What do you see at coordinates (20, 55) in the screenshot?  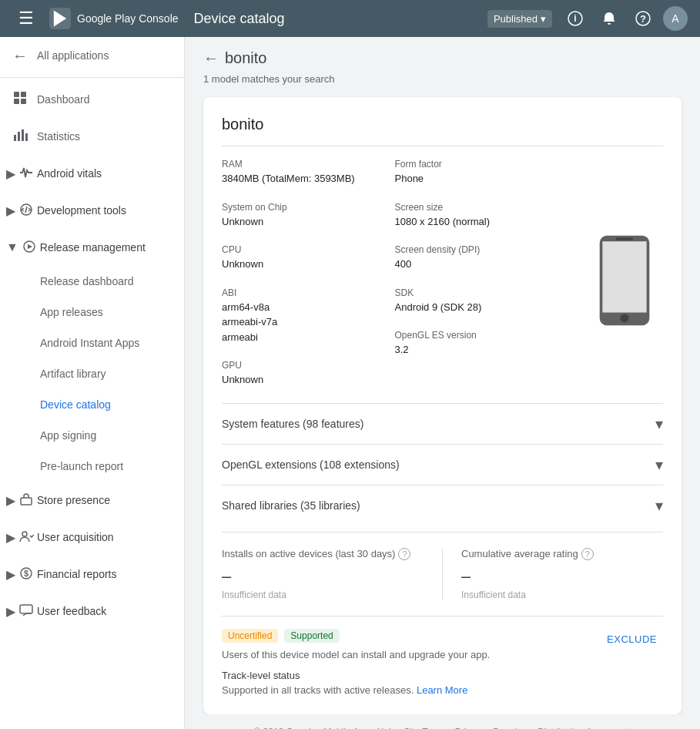 I see `back-arrow-icon: ←` at bounding box center [20, 55].